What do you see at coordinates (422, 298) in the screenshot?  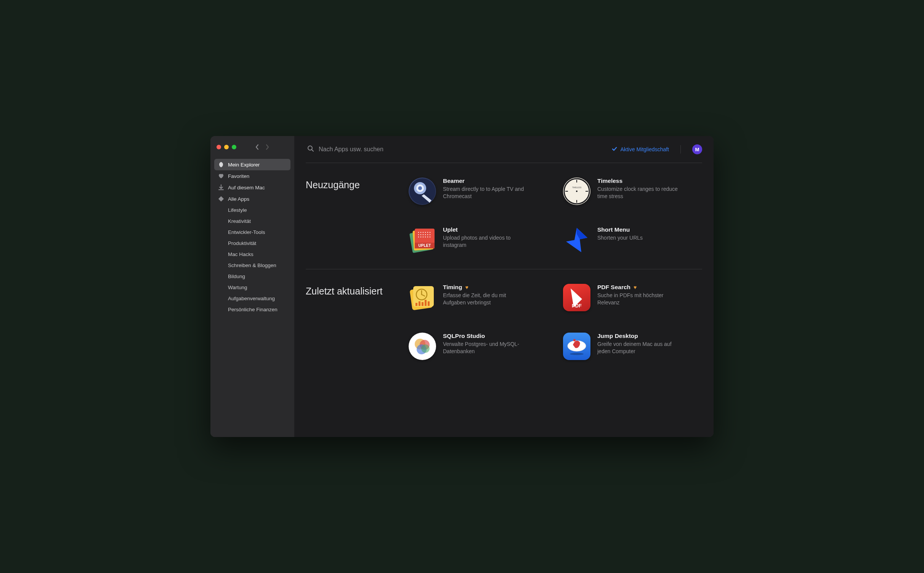 I see `timing-icon` at bounding box center [422, 298].